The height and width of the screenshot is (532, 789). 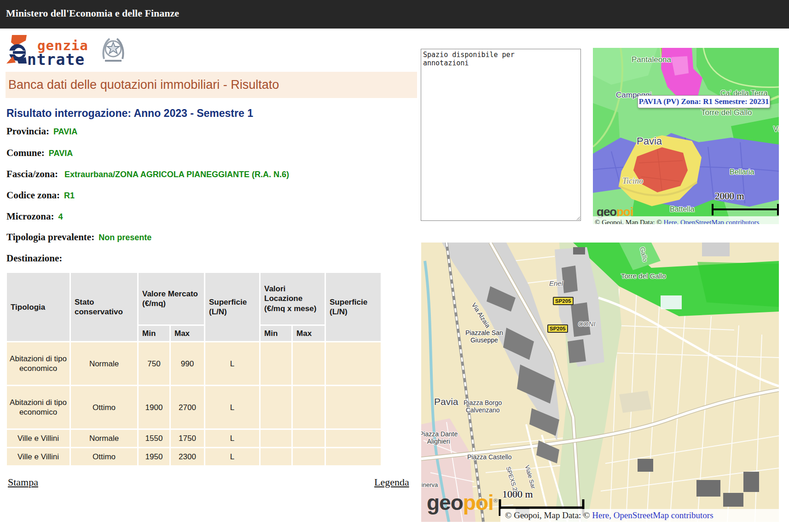 What do you see at coordinates (28, 131) in the screenshot?
I see `field-label: Provincia:` at bounding box center [28, 131].